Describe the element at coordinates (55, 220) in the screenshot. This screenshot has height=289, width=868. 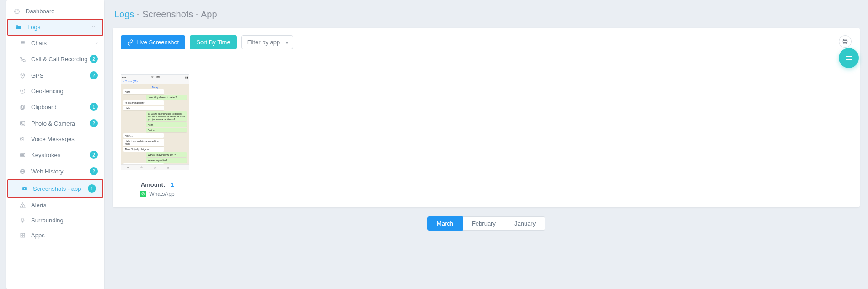
I see `sidebar-item-surrounding: Surrounding` at that location.